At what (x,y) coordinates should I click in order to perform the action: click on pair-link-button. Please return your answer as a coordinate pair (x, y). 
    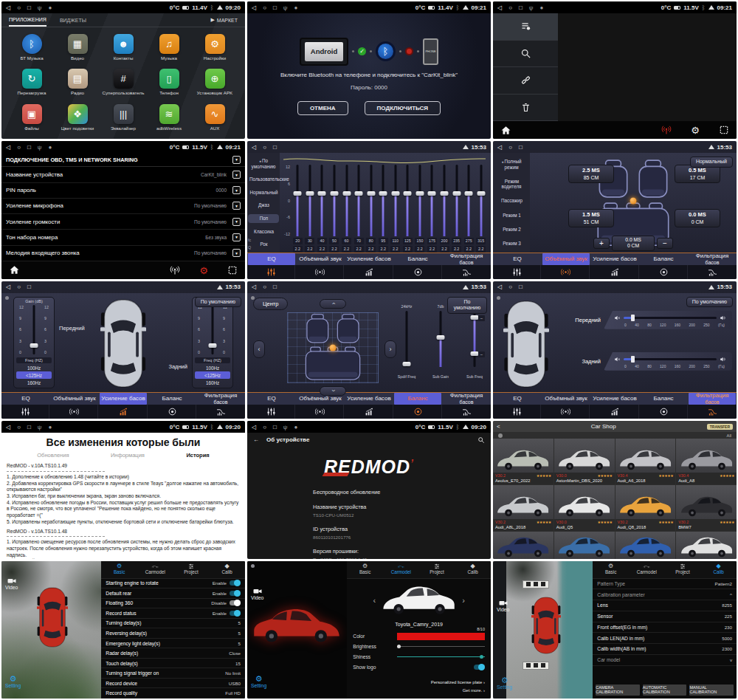
    Looking at the image, I should click on (525, 81).